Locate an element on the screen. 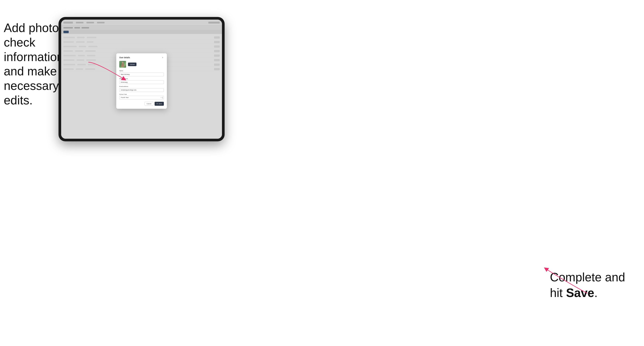 The width and height of the screenshot is (644, 346). save-icon: ⬆ is located at coordinates (157, 104).